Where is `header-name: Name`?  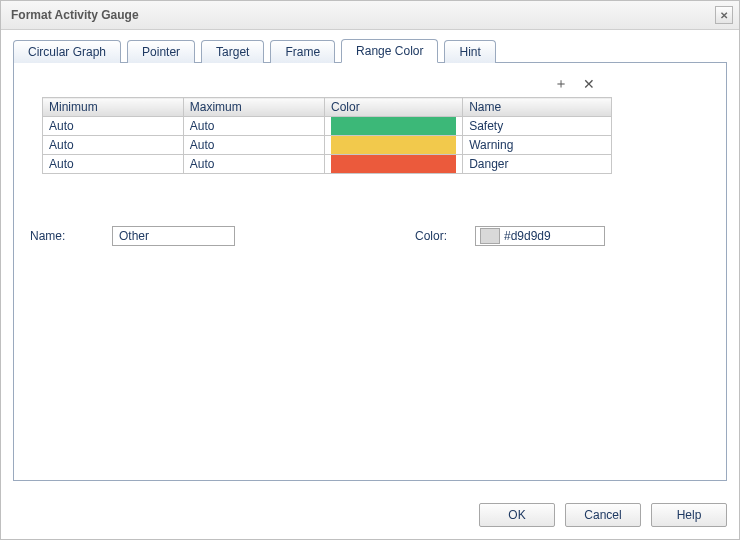
header-name: Name is located at coordinates (538, 108).